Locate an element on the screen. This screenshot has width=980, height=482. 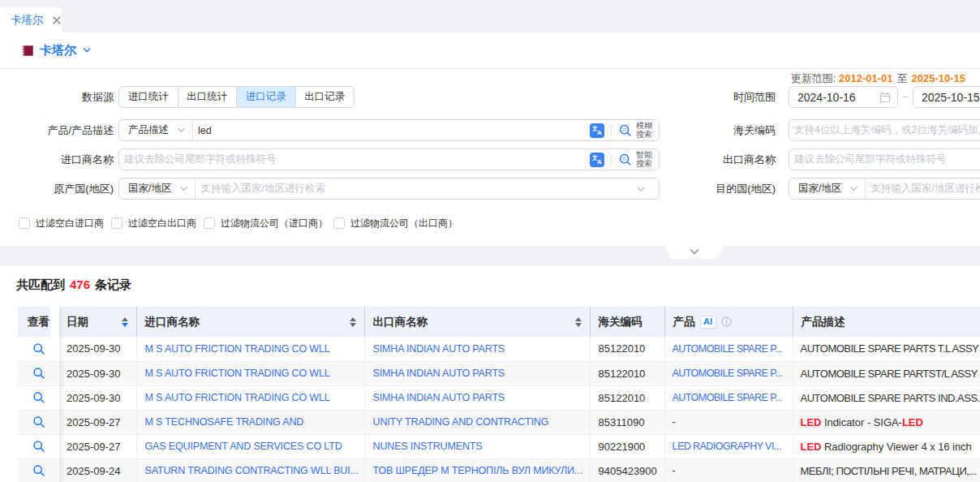
segment-export-records: 出口记录 is located at coordinates (326, 97).